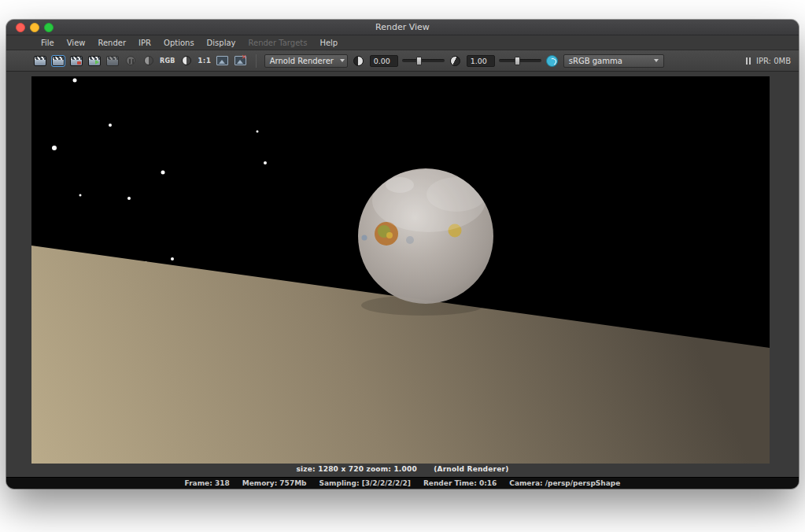 The width and height of the screenshot is (805, 532). What do you see at coordinates (241, 61) in the screenshot?
I see `remove-image-icon` at bounding box center [241, 61].